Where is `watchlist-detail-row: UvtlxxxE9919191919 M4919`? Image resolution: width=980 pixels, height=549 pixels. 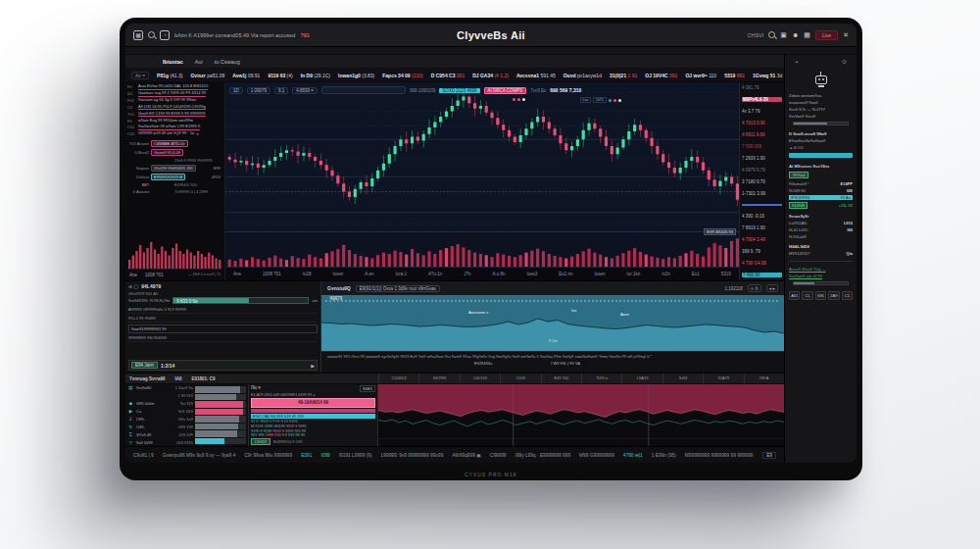 watchlist-detail-row: UvtlxxxE9919191919 M4919 is located at coordinates (174, 176).